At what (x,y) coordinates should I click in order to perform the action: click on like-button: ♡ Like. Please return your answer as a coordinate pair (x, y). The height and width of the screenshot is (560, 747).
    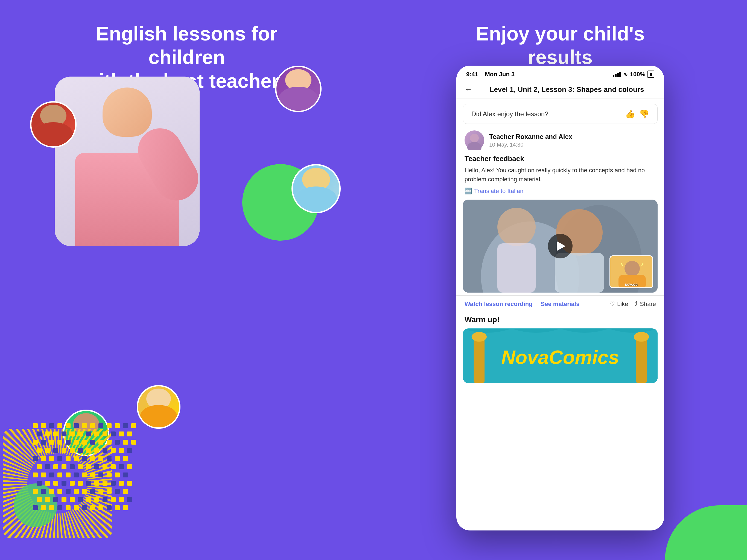
    Looking at the image, I should click on (619, 304).